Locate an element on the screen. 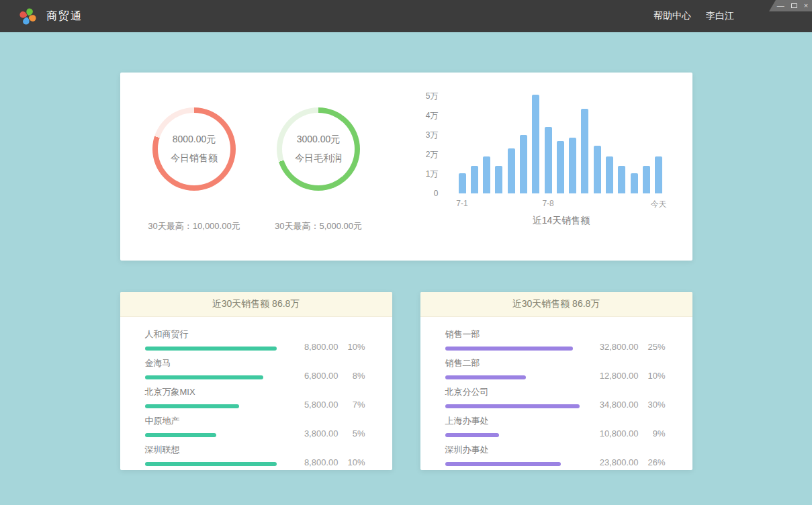 The height and width of the screenshot is (505, 812). rank-row: 销售二部 12,800.00 10% is located at coordinates (555, 368).